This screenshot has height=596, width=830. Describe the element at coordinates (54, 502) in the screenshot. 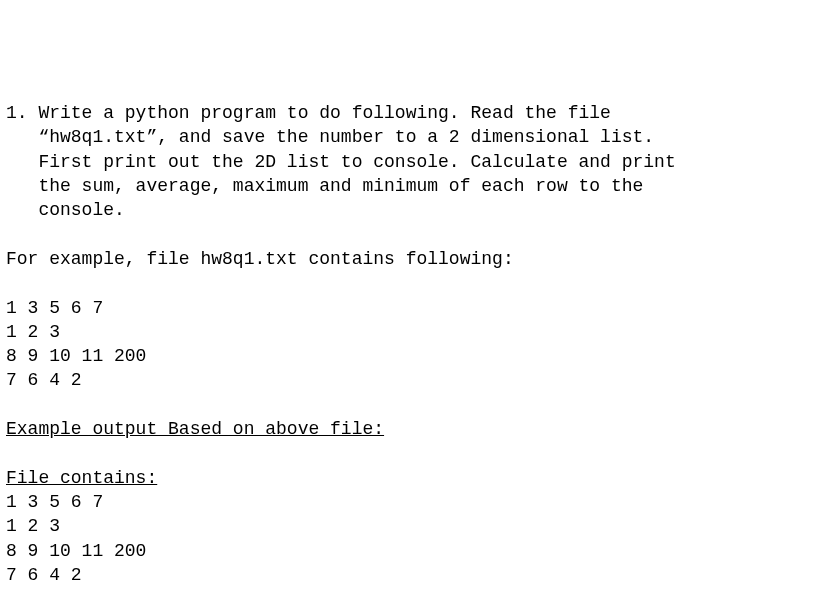

I see `output-line-1: 1 3 5 6 7` at that location.